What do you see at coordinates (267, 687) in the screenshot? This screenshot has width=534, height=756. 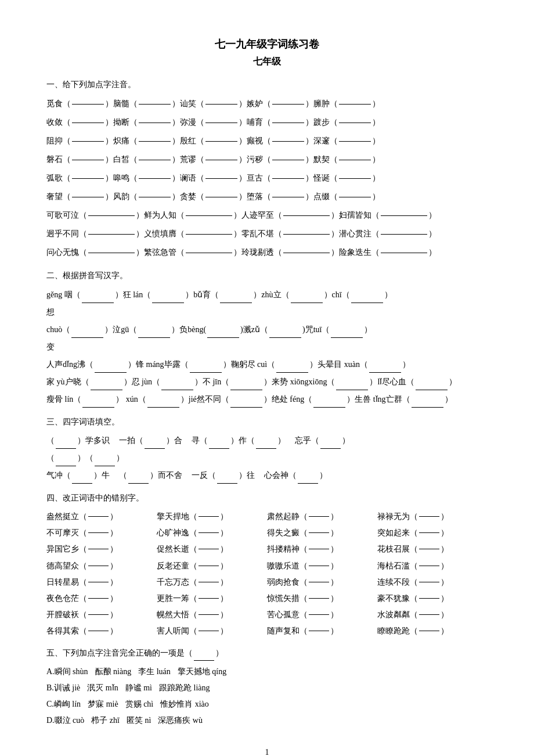 I see `option-b: B.训诫 jiè 泯灭 mǐn 静谧 mì 跟踉跄跄 liàng` at bounding box center [267, 687].